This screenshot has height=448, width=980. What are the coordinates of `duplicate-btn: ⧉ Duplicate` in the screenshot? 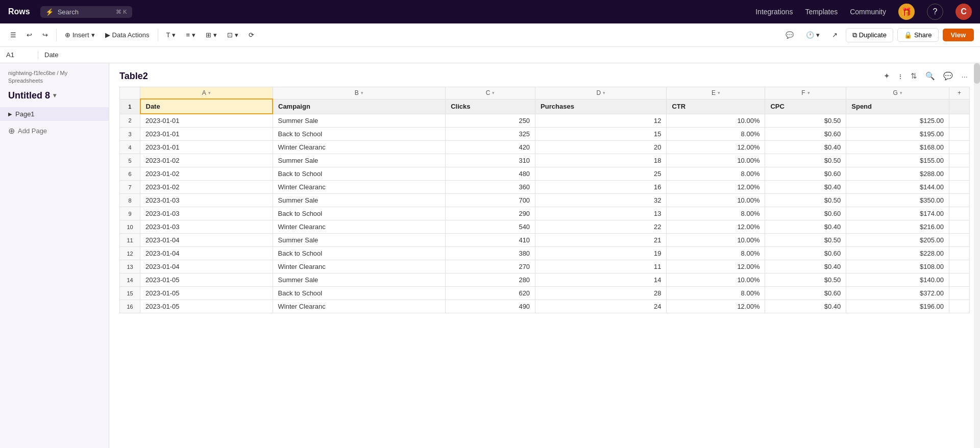 It's located at (870, 35).